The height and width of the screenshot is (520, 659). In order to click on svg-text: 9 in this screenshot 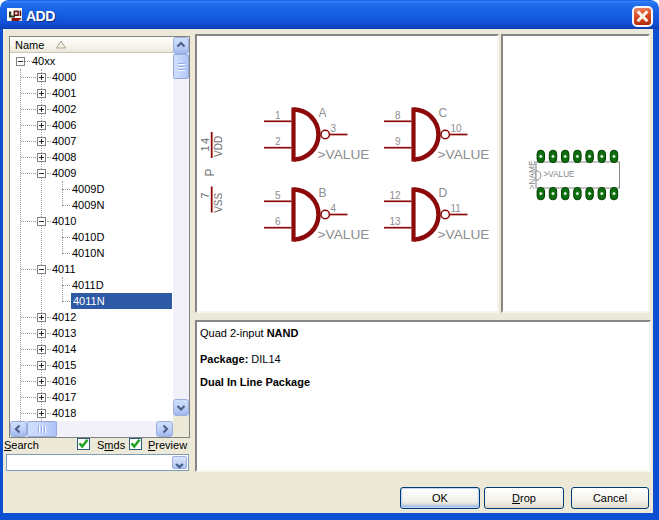, I will do `click(398, 142)`.